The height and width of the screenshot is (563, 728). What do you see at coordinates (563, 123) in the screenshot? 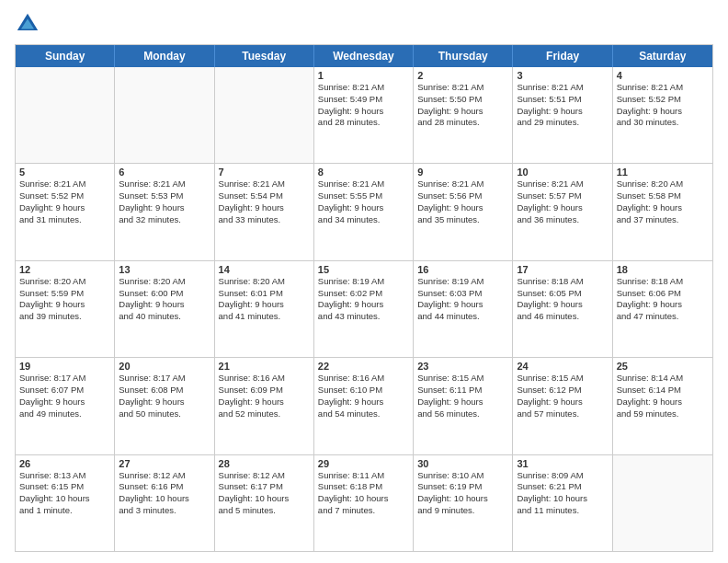
I see `cell-info-line: and 29 minutes.` at bounding box center [563, 123].